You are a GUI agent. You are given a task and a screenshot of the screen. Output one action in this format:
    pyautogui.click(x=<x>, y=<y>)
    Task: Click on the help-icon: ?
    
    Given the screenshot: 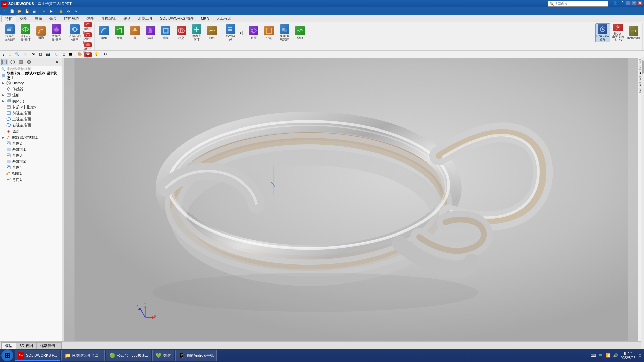 What is the action you would take?
    pyautogui.click(x=622, y=4)
    